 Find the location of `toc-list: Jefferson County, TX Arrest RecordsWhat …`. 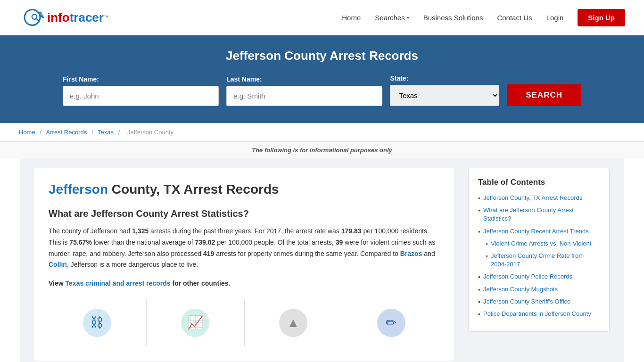

toc-list: Jefferson County, TX Arrest RecordsWhat … is located at coordinates (539, 256).